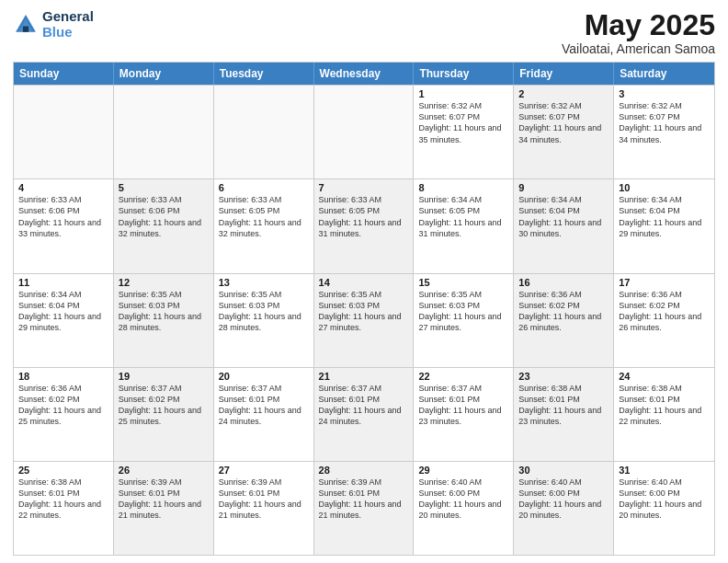 Image resolution: width=728 pixels, height=563 pixels. Describe the element at coordinates (463, 508) in the screenshot. I see `day-cell-29: 29Sunrise: 6:40 AM Sunset: 6:00 PM Dayli…` at that location.